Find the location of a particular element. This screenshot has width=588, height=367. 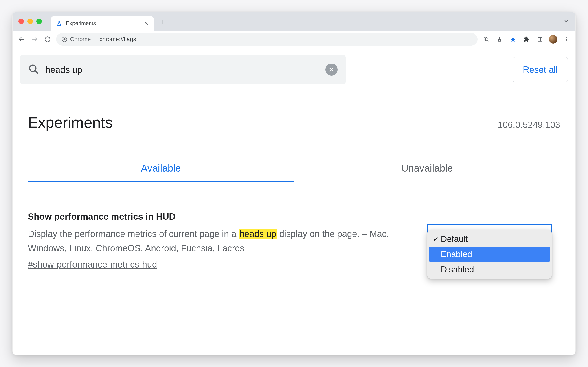

forward-button is located at coordinates (34, 39).